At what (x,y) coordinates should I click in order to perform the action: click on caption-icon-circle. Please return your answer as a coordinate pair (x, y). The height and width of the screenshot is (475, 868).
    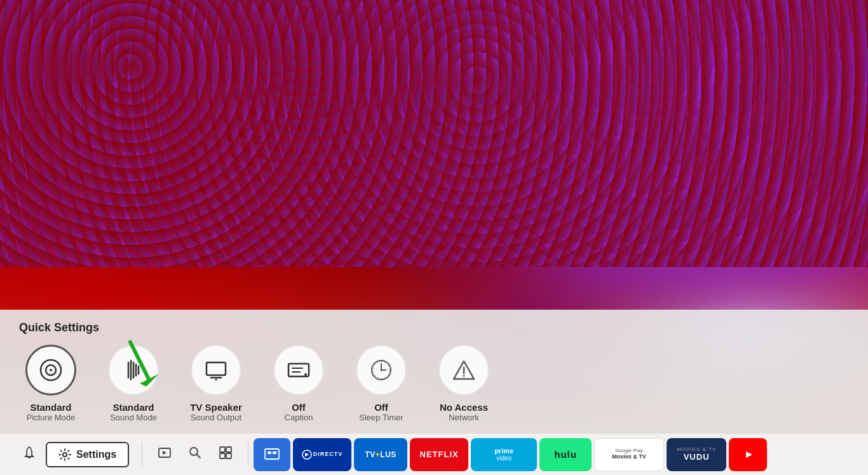
    Looking at the image, I should click on (299, 370).